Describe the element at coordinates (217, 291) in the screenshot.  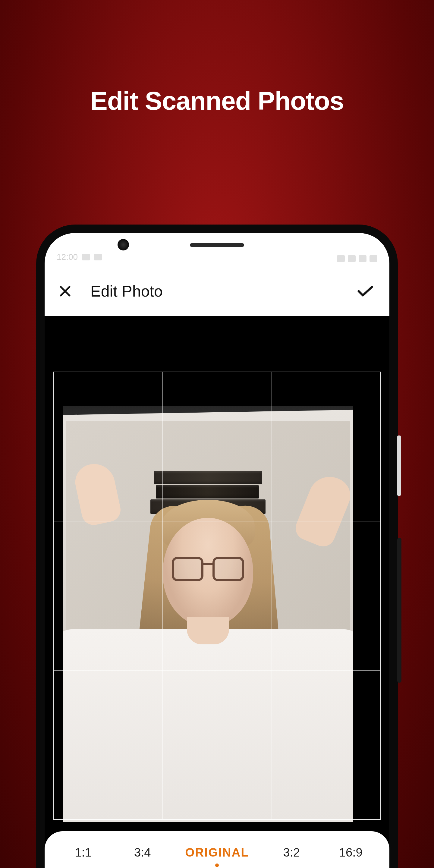
I see `app-bar: Edit Photo` at that location.